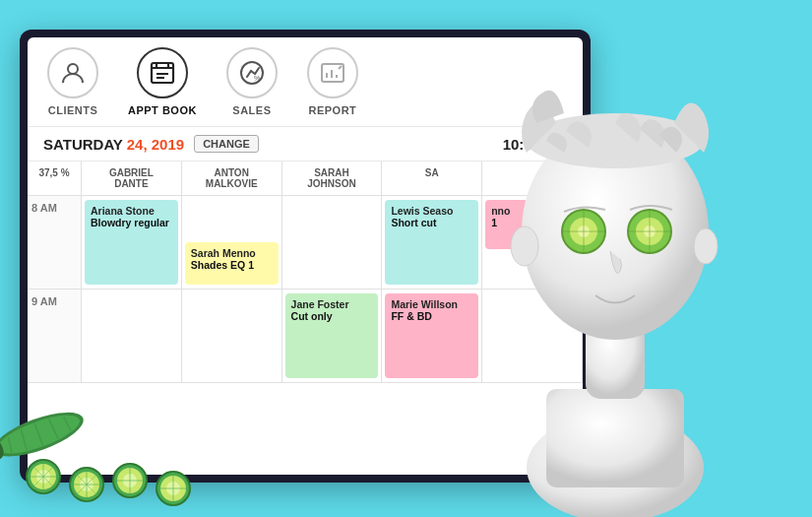  Describe the element at coordinates (333, 316) in the screenshot. I see `appt-jane-svc: Cut only` at that location.